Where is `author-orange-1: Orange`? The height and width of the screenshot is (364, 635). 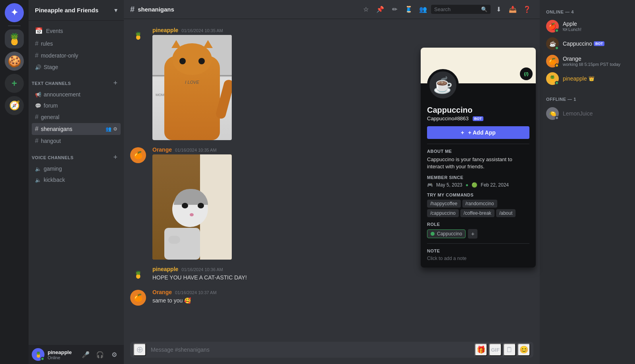 author-orange-1: Orange is located at coordinates (162, 150).